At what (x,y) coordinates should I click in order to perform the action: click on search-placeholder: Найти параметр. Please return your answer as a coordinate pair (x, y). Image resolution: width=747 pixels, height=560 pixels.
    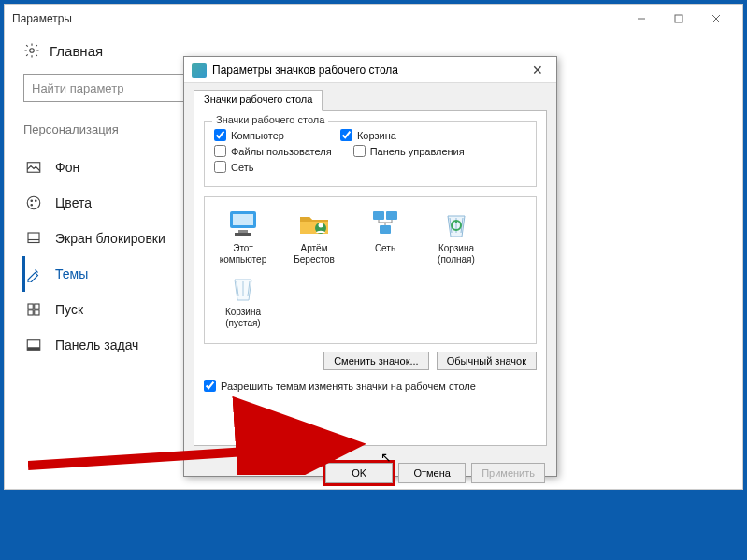
    Looking at the image, I should click on (78, 88).